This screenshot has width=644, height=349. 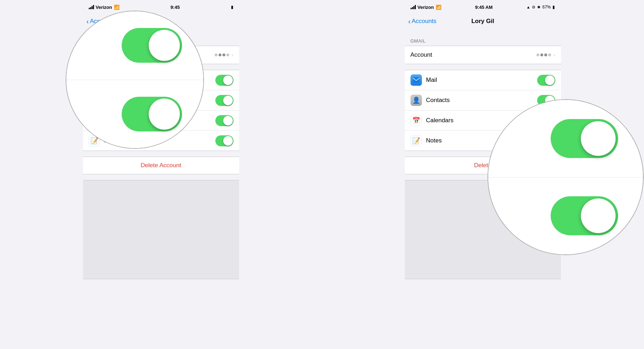 What do you see at coordinates (224, 141) in the screenshot?
I see `notes-toggle-left` at bounding box center [224, 141].